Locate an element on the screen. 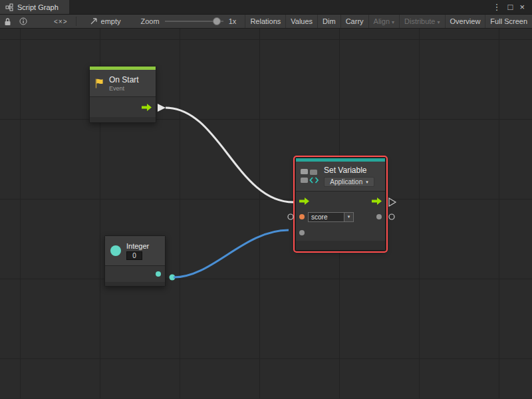 The width and height of the screenshot is (532, 399). zoom-slider is located at coordinates (194, 21).